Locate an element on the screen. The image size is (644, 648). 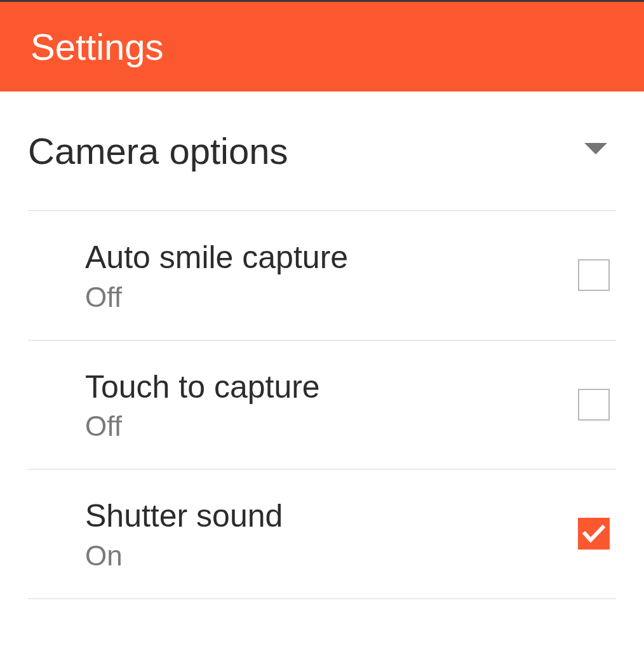
page-title: Settings is located at coordinates (97, 47).